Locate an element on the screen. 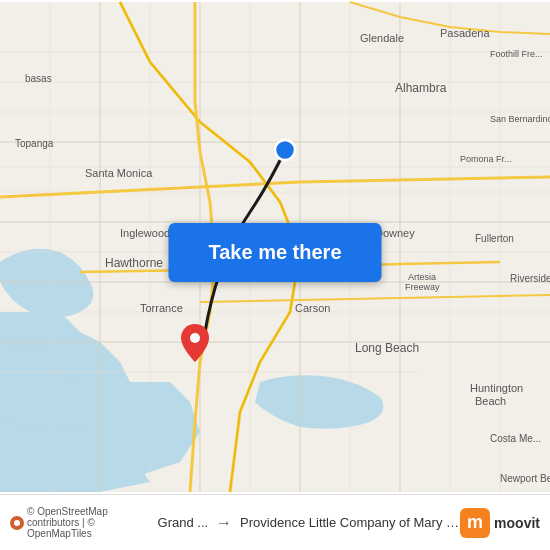  take-me-there-button: Take me there is located at coordinates (274, 252).